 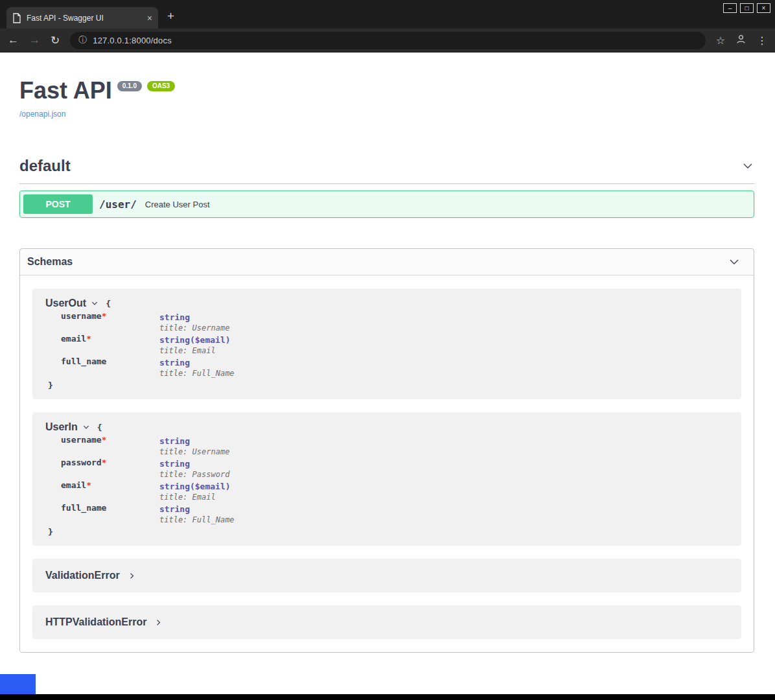 What do you see at coordinates (762, 40) in the screenshot?
I see `menu-dots-icon: ⋮` at bounding box center [762, 40].